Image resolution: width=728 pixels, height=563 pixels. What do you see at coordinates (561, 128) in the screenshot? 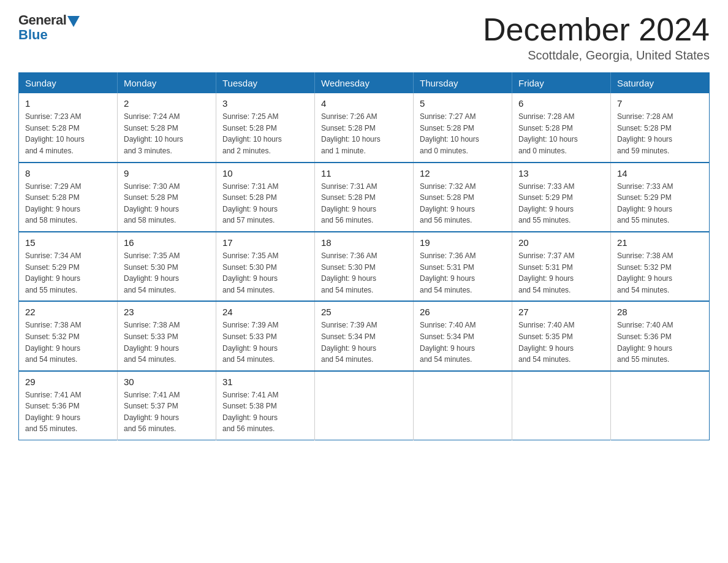
I see `calendar-day-cell: 6Sunrise: 7:28 AM Sunset: 5:28 PM Daylig…` at bounding box center [561, 128].